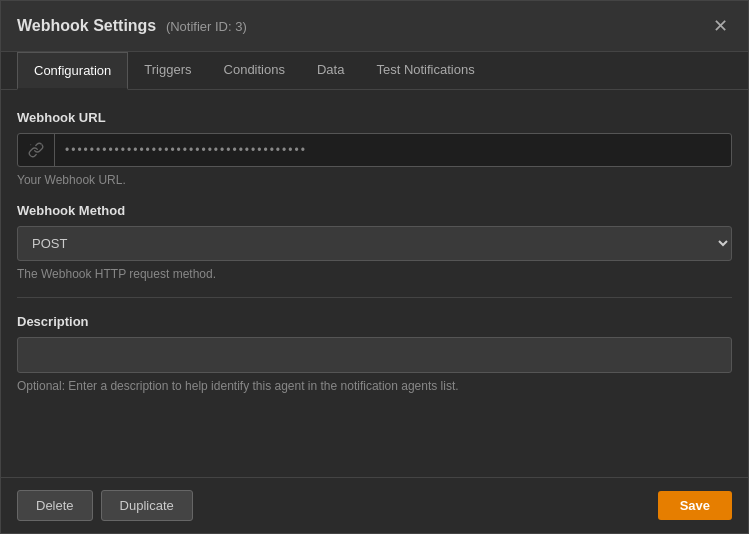 This screenshot has width=749, height=534. What do you see at coordinates (374, 210) in the screenshot?
I see `webhook-method-label: Webhook Method` at bounding box center [374, 210].